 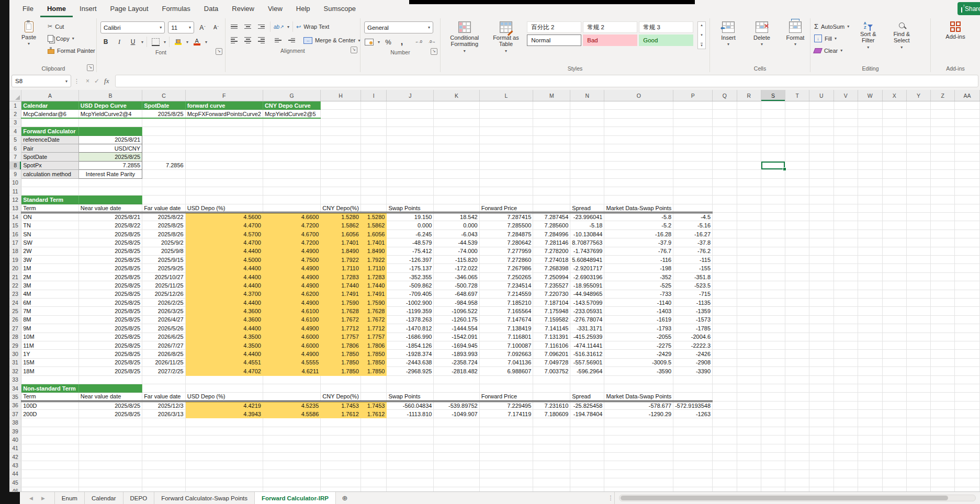 I want to click on cell-A11, so click(x=50, y=191).